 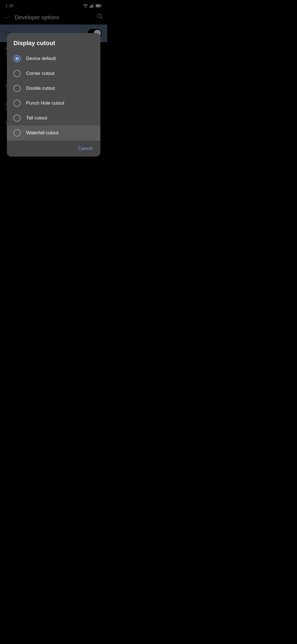 I want to click on option-device-default: Device default, so click(x=54, y=59).